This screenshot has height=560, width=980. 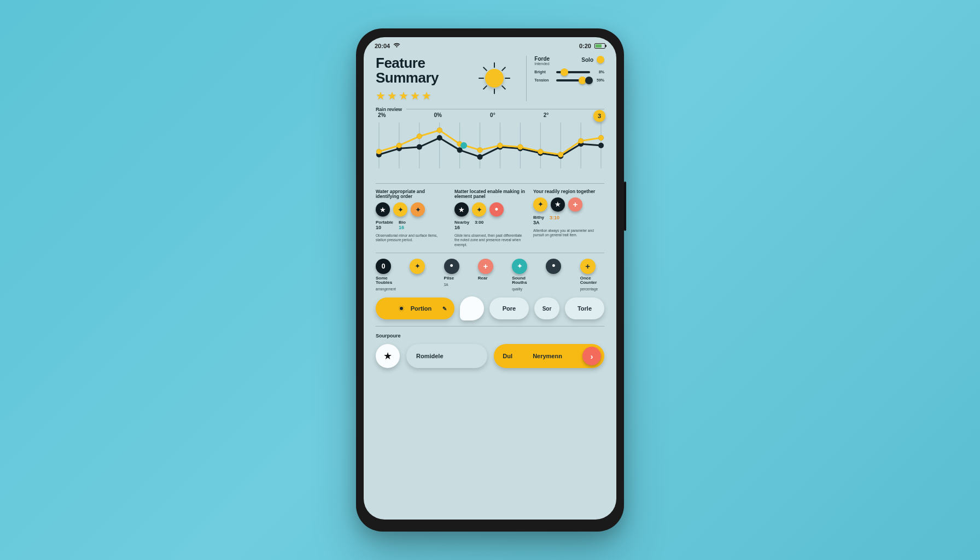 I want to click on status-bar: 20:04 0:20, so click(x=490, y=45).